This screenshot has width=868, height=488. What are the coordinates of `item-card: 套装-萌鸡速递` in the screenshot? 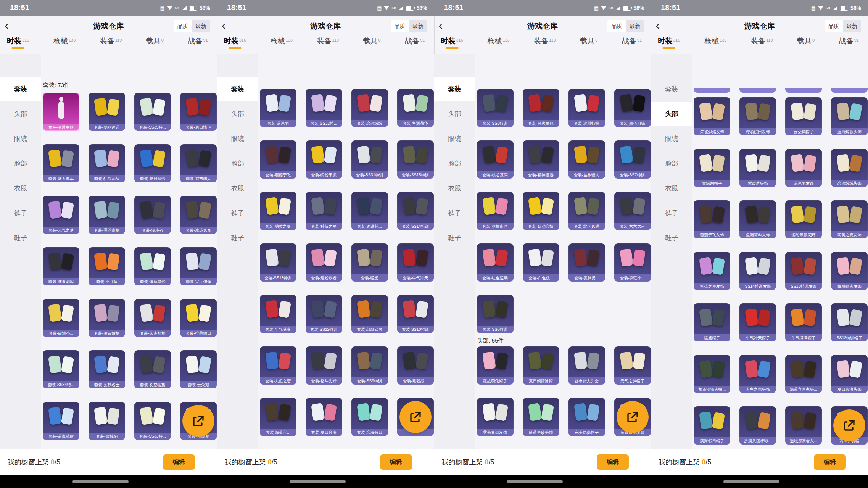 It's located at (107, 112).